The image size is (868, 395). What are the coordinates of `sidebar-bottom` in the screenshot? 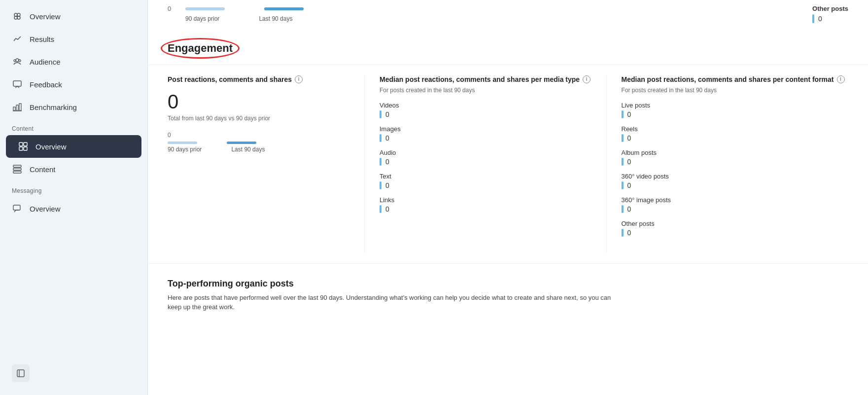 It's located at (74, 373).